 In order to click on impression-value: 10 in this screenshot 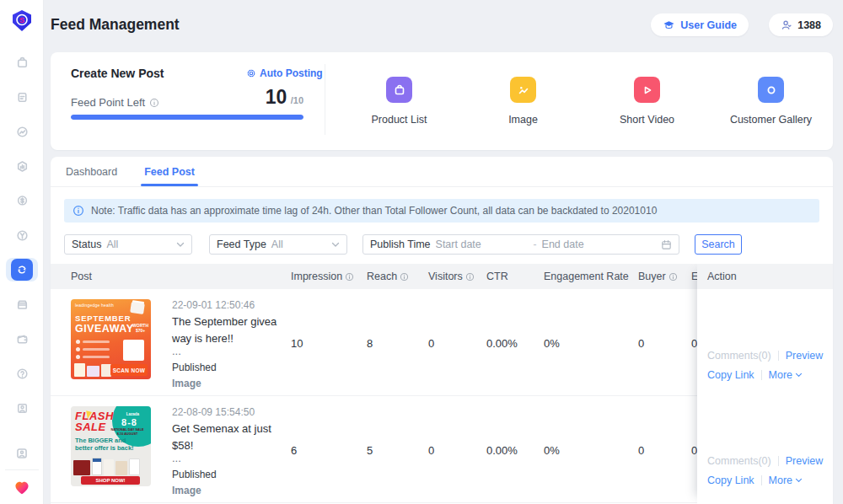, I will do `click(297, 344)`.